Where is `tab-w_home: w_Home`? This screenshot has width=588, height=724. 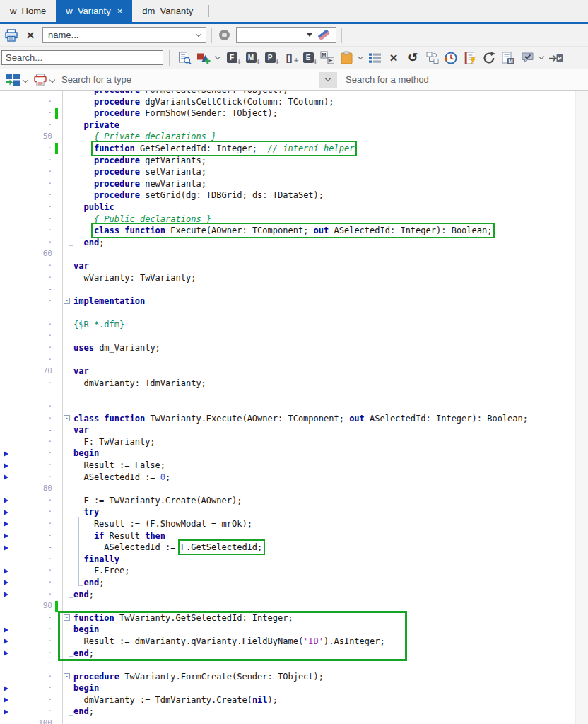
tab-w_home: w_Home is located at coordinates (28, 11).